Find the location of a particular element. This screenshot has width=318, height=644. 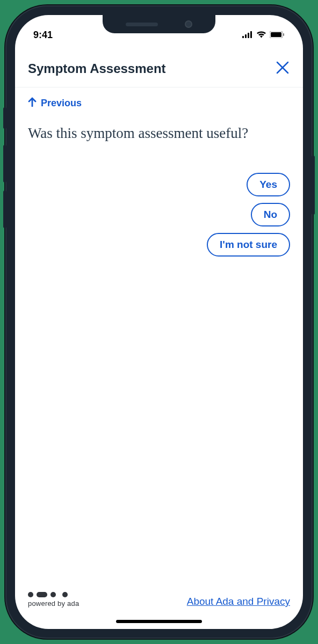

options-list: Yes No I'm not sure is located at coordinates (159, 215).